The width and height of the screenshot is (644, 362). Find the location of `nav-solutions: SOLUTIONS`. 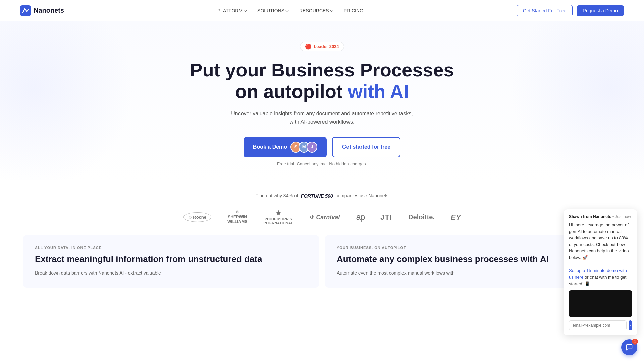

nav-solutions: SOLUTIONS is located at coordinates (273, 11).